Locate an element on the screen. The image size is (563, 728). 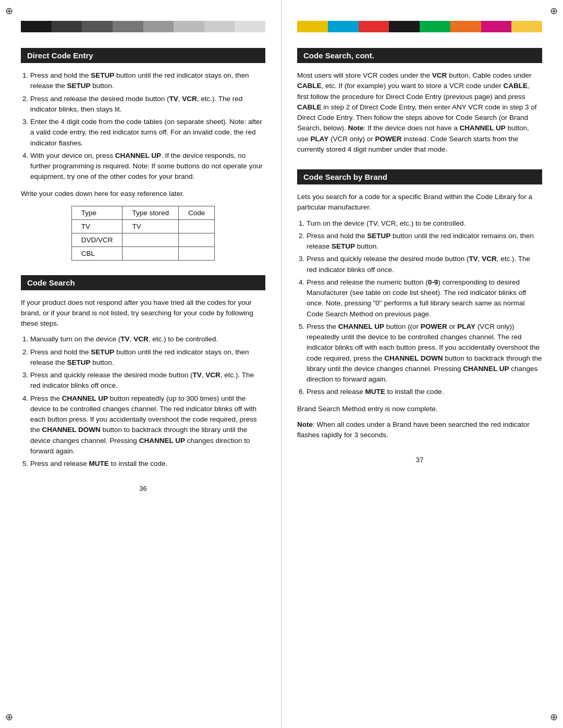
table-cell: DVD/VCR is located at coordinates (97, 240).